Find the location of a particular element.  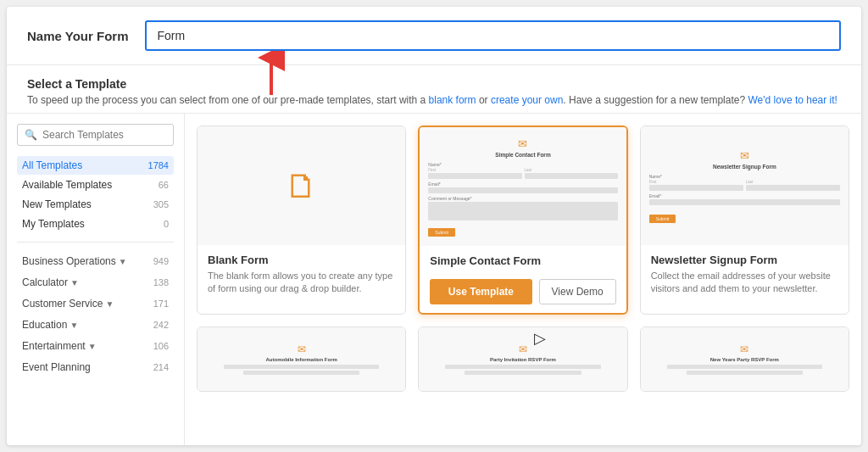

template-contact-info: Simple Contact Form is located at coordinates (522, 263).